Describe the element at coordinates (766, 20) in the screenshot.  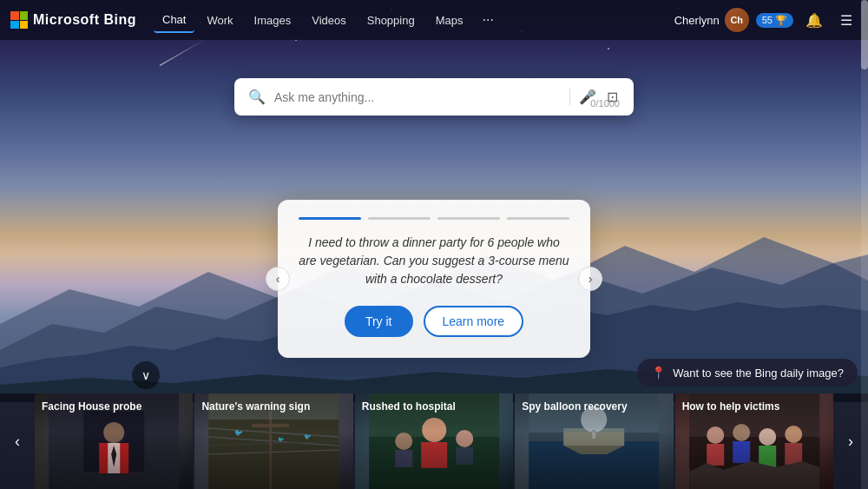
I see `nav-right: Cherlynn Ch 55 🏆 🔔 ☰` at that location.